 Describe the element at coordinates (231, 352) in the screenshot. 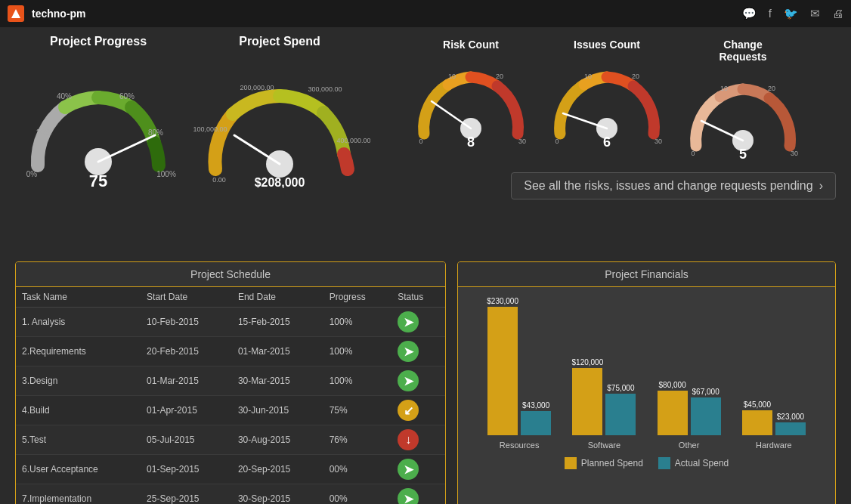

I see `table-row: 2.Requirements 20-Feb-2015 01-Mar-2015 1…` at that location.